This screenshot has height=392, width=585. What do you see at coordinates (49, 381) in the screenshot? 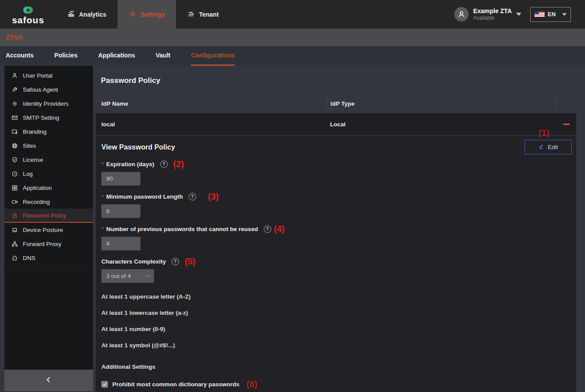
I see `chevron-left-icon` at bounding box center [49, 381].